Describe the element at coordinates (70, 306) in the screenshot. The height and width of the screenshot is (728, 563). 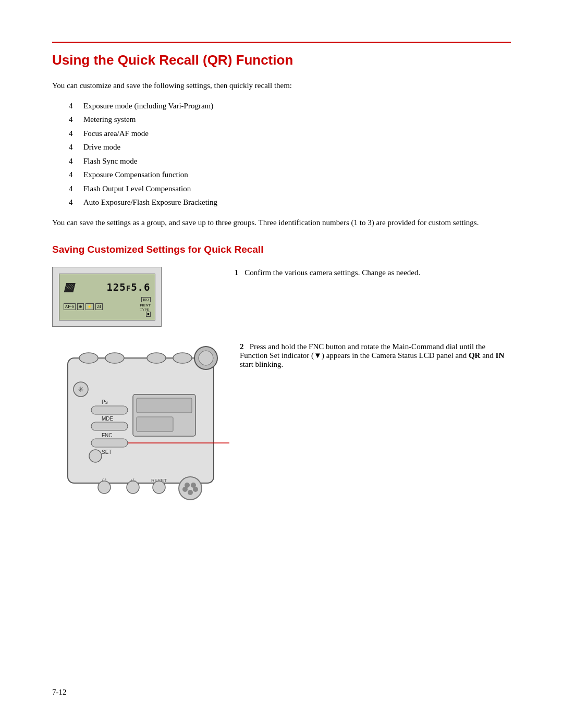
I see `lcd-af-s: AF-S` at that location.